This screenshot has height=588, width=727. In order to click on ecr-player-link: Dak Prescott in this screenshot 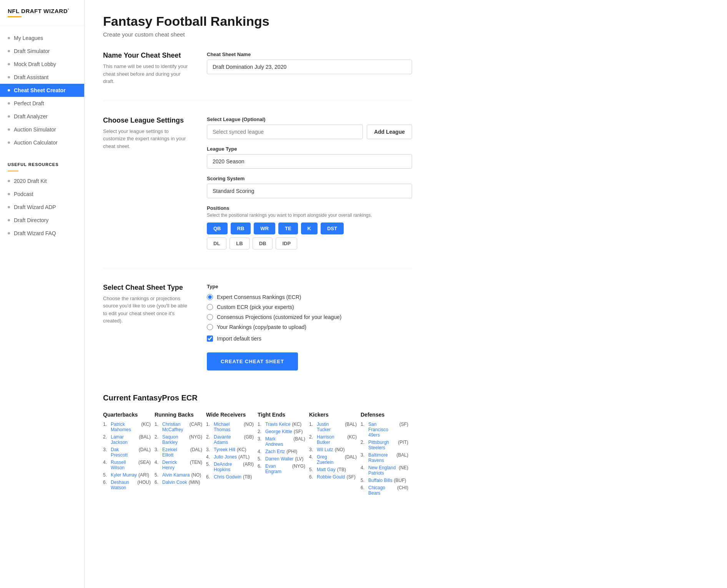, I will do `click(124, 452)`.